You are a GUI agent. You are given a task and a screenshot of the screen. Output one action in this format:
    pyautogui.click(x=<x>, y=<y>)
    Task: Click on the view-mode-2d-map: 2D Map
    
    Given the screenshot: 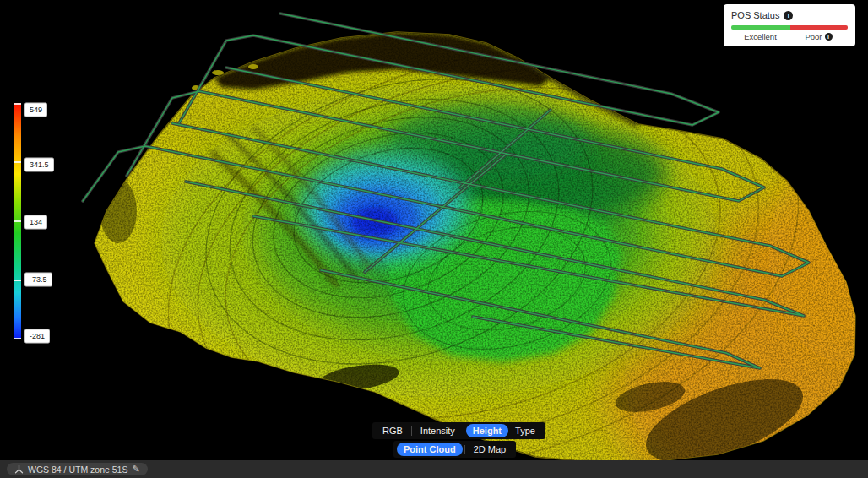 What is the action you would take?
    pyautogui.click(x=490, y=449)
    